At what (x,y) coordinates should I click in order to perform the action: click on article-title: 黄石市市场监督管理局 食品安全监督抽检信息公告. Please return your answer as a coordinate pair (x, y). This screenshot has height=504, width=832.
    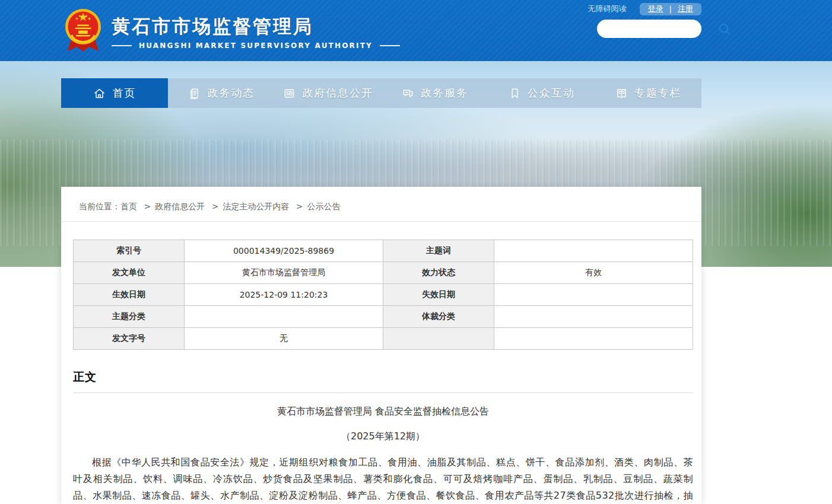
    Looking at the image, I should click on (383, 412).